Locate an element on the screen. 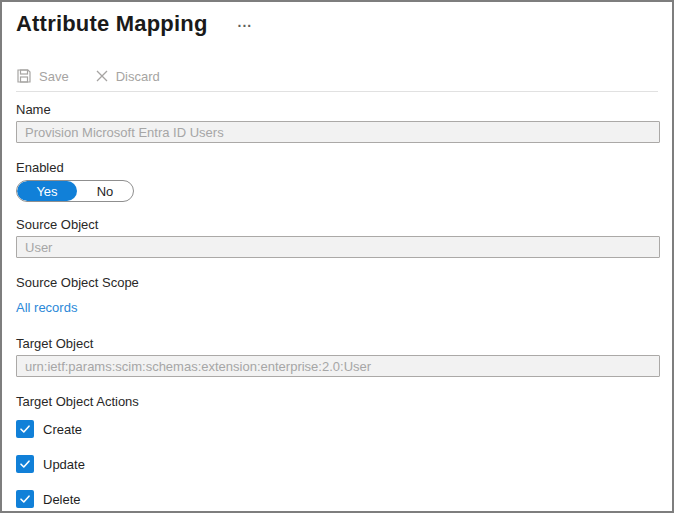  more-options-icon: ... is located at coordinates (246, 22).